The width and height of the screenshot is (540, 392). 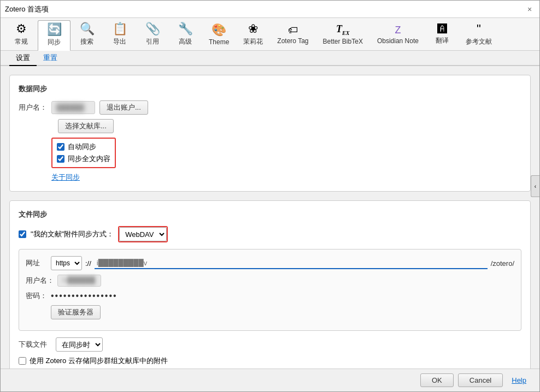 I want to click on sync-info-link: 关于同步, so click(x=66, y=177).